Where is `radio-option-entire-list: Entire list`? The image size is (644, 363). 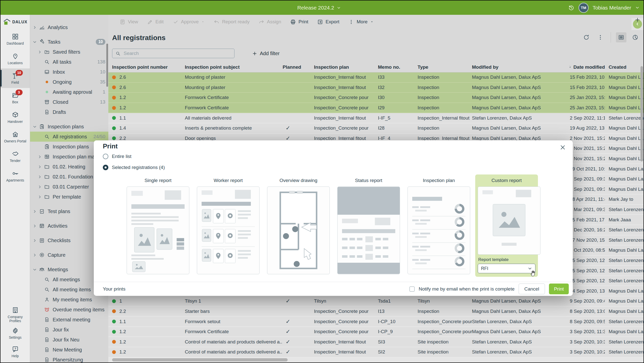 radio-option-entire-list: Entire list is located at coordinates (134, 156).